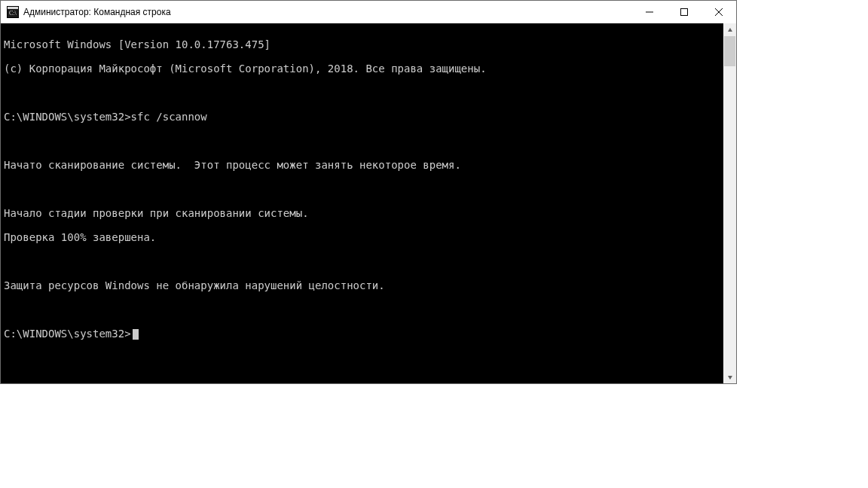 Image resolution: width=868 pixels, height=488 pixels. Describe the element at coordinates (363, 213) in the screenshot. I see `terminal-line: Начало стадии проверки при сканировании …` at that location.